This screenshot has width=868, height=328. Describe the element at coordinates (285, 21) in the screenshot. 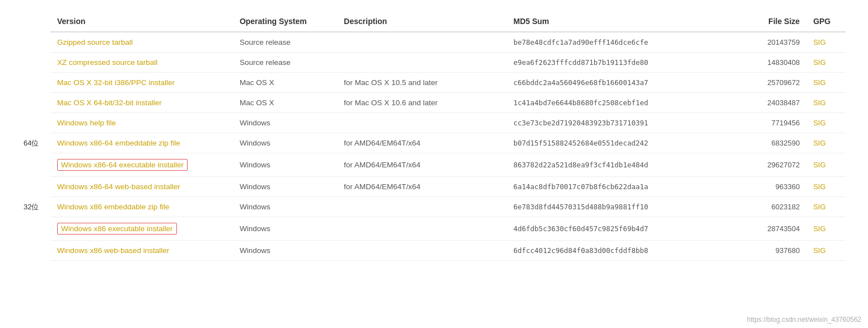

I see `col-header-os: Operating System` at that location.